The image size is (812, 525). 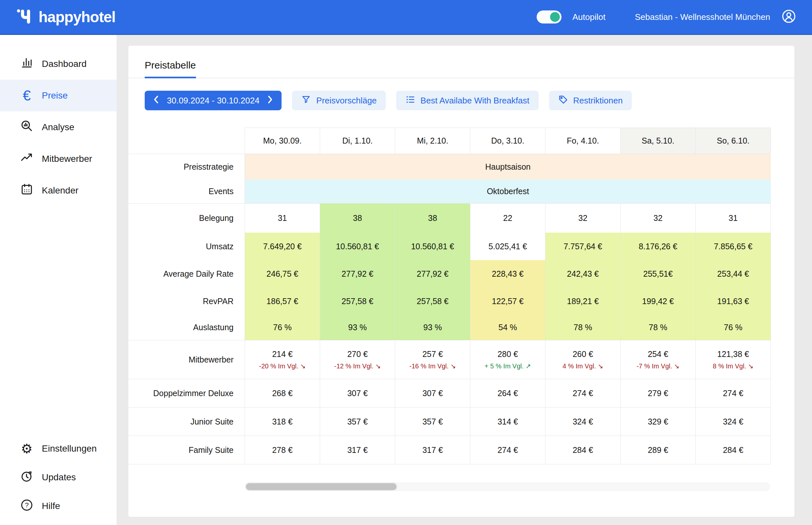 I want to click on competitor-cell: 254 €-7 % Im Vgl. ↘, so click(x=658, y=360).